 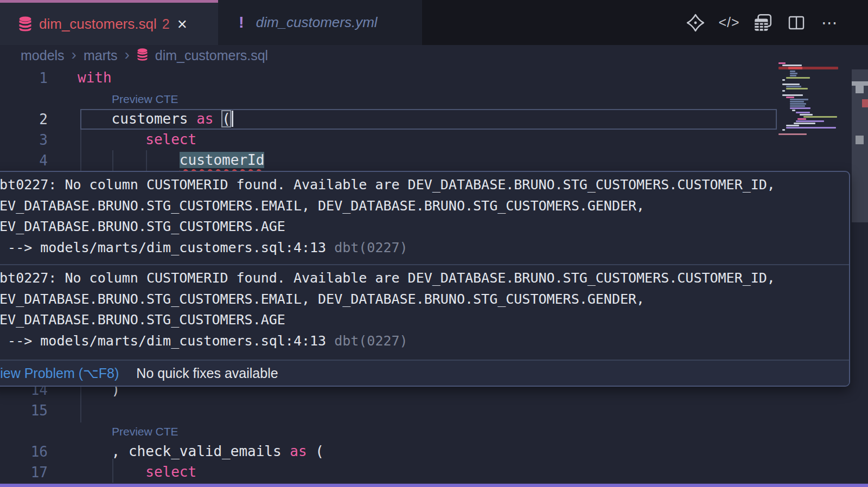 What do you see at coordinates (796, 23) in the screenshot?
I see `split-editor-icon` at bounding box center [796, 23].